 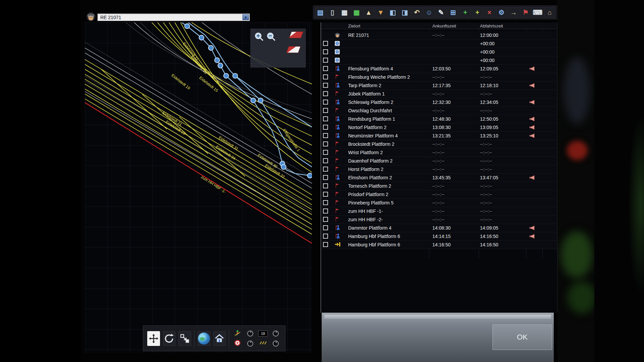 I want to click on zoom-out-button, so click(x=271, y=37).